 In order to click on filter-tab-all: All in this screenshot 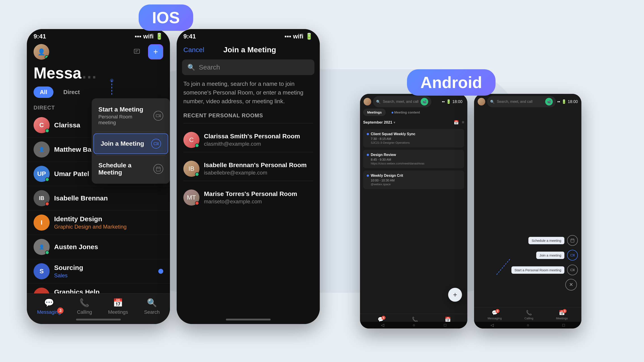, I will do `click(44, 92)`.